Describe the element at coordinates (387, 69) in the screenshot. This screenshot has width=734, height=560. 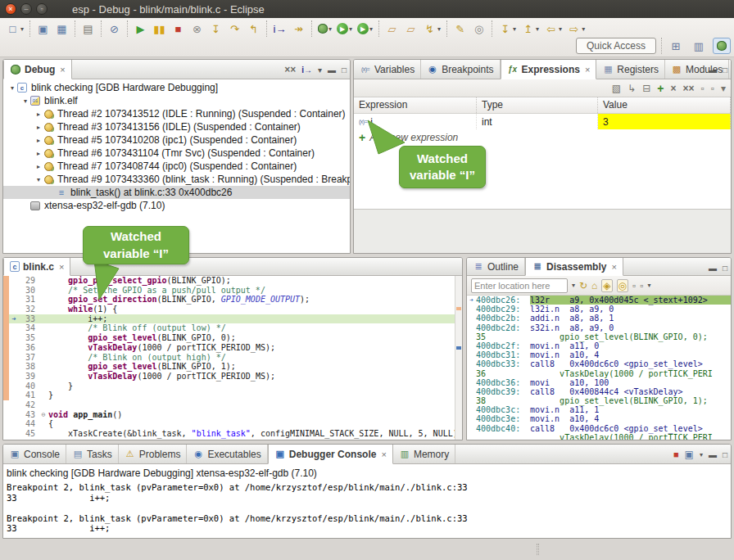
I see `tab-variables: (x)= Variables` at that location.